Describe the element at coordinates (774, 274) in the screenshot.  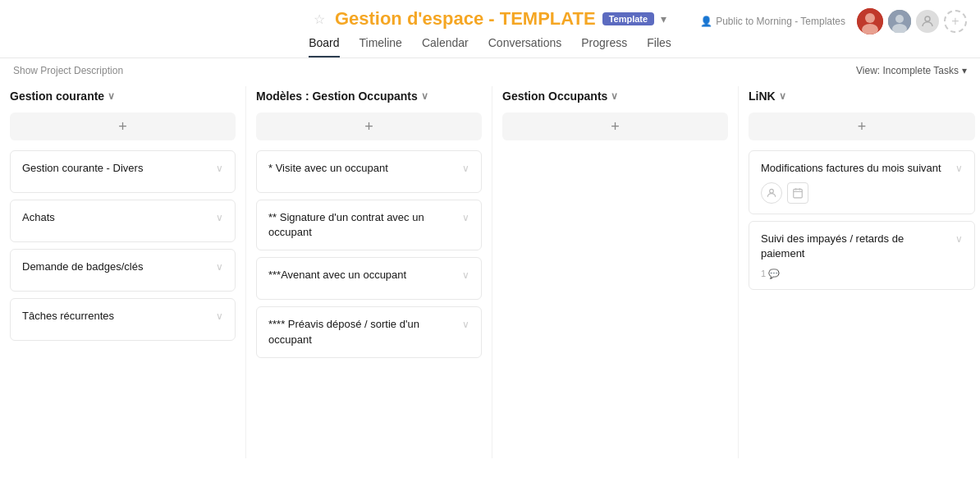
I see `comment-bubble-icon: 💬` at that location.